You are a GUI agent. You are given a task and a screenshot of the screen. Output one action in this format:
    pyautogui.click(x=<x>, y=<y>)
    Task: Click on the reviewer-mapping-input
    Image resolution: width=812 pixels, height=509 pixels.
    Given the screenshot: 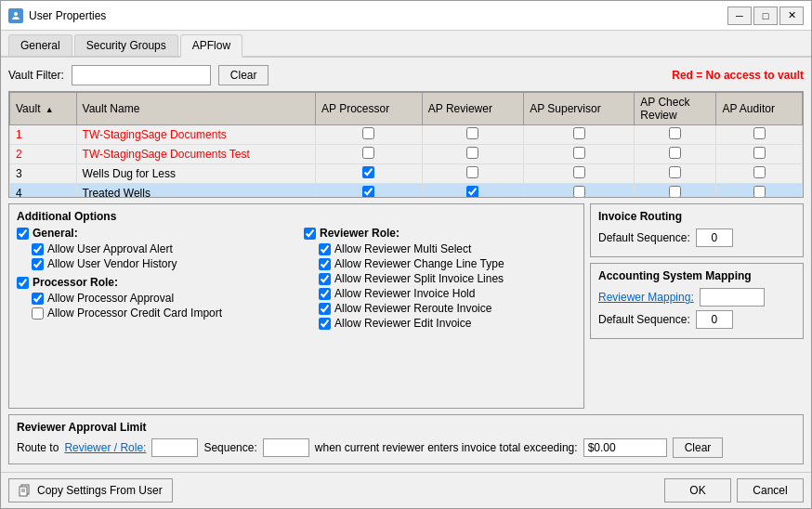 What is the action you would take?
    pyautogui.click(x=732, y=297)
    